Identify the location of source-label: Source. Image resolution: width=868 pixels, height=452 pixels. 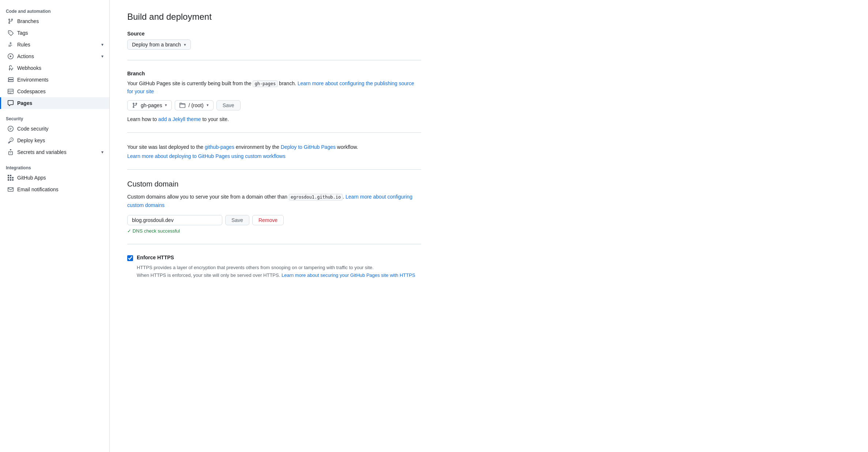
(274, 34).